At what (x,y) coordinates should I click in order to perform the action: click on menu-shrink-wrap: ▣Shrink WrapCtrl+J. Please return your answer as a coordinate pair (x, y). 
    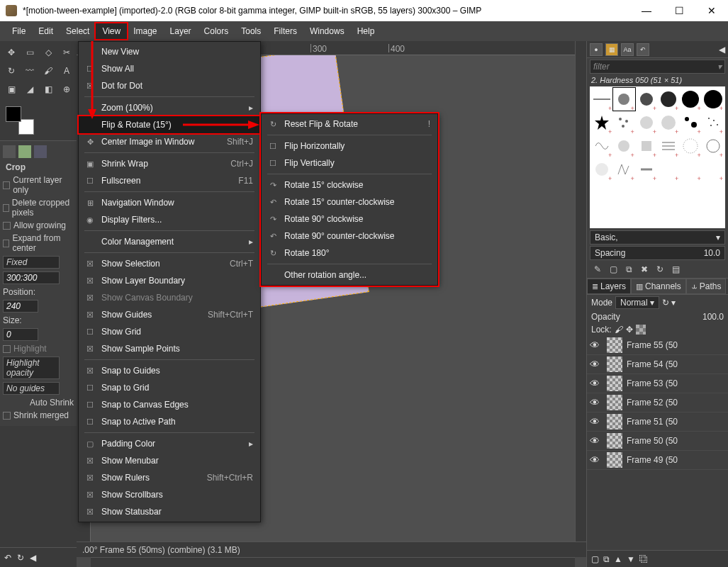
    Looking at the image, I should click on (169, 164).